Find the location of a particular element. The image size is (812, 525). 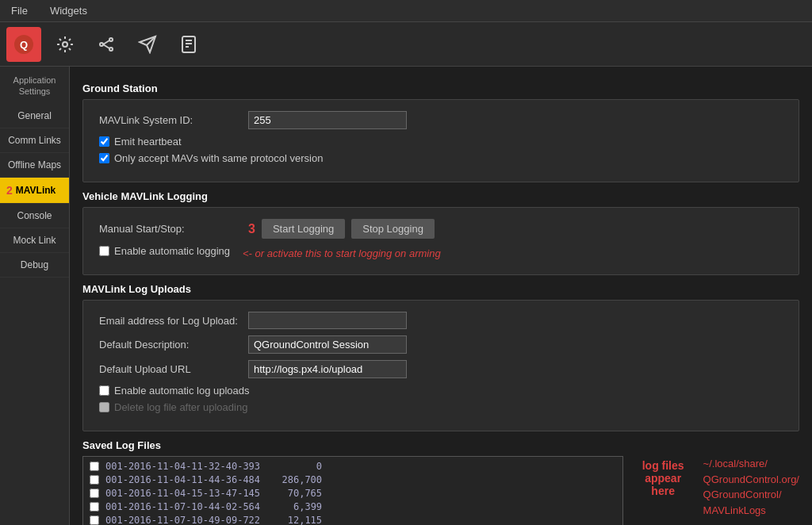

upload-url-label: Default Upload URL is located at coordinates (170, 370).